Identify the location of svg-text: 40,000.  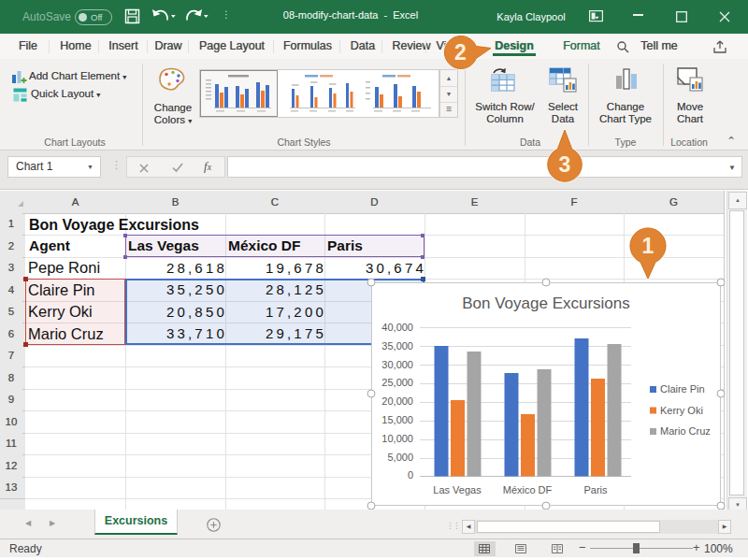
(397, 327).